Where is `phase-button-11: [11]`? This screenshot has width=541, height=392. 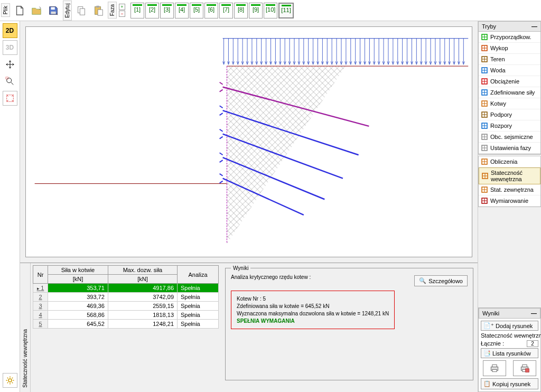 phase-button-11: [11] is located at coordinates (286, 11).